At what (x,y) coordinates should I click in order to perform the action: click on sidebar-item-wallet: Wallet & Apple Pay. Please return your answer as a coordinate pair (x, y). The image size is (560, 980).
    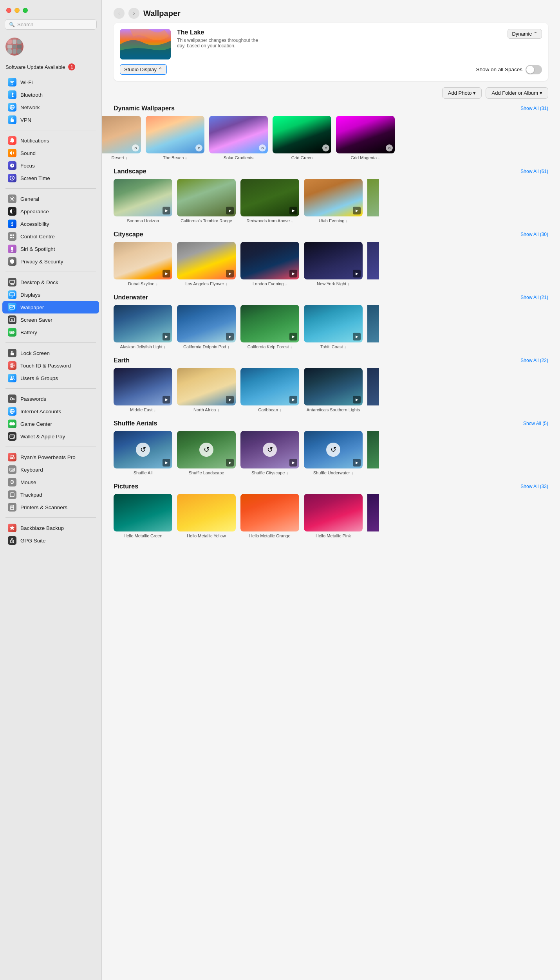
    Looking at the image, I should click on (51, 436).